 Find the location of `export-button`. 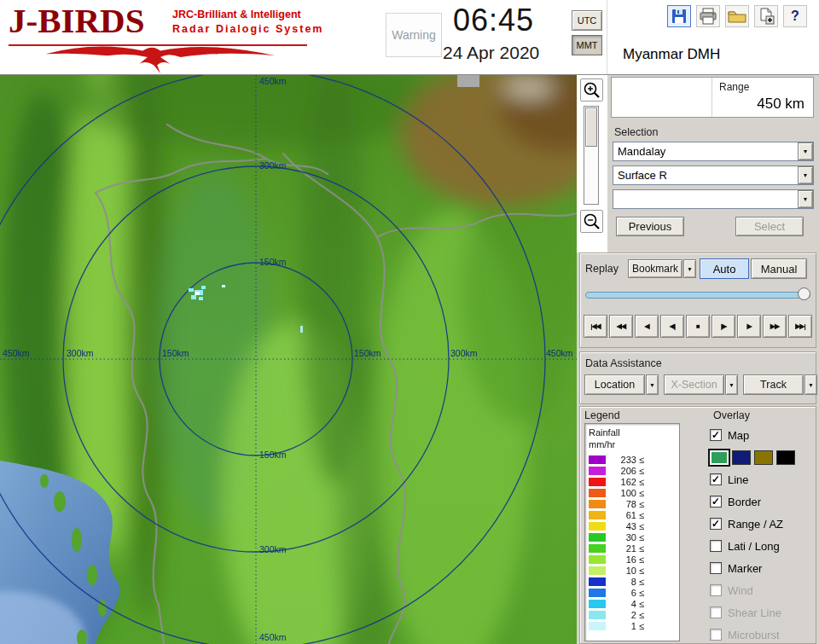

export-button is located at coordinates (766, 16).